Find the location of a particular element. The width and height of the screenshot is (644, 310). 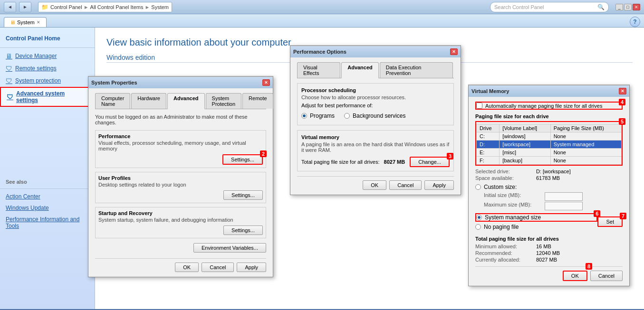

perf-opts-cancel: Cancel is located at coordinates (405, 185).